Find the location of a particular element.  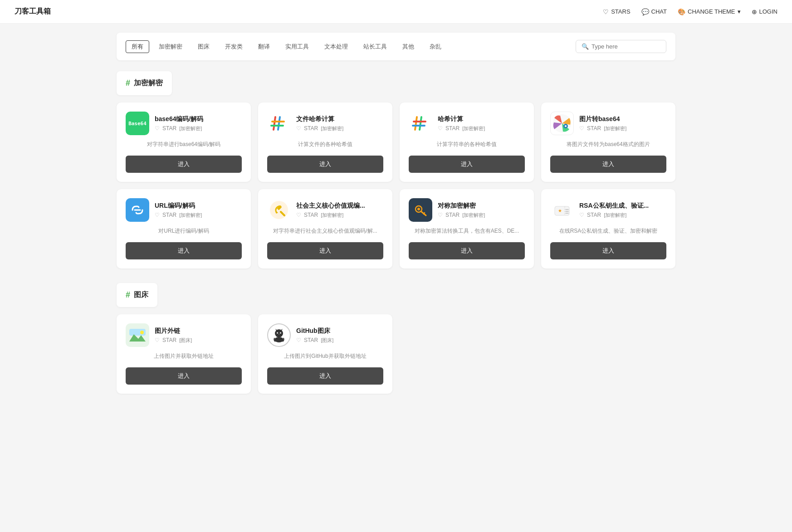

card-desc-url: 对URL进行编码/解码 is located at coordinates (184, 231).